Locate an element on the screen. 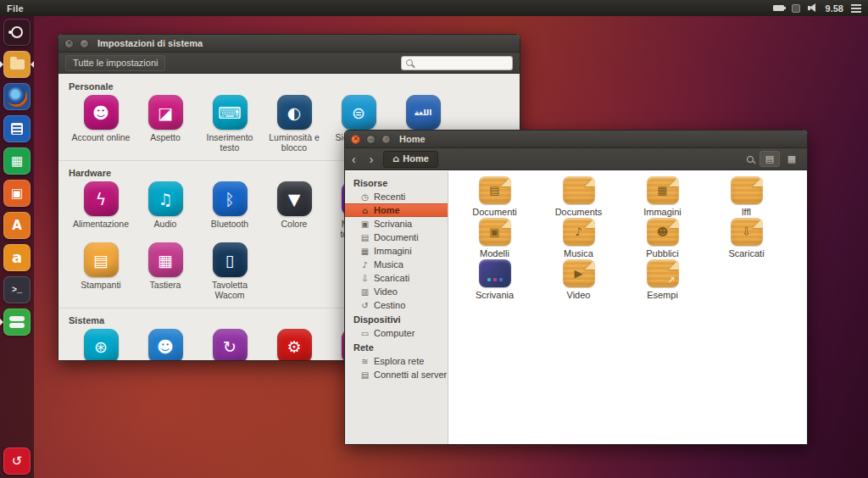 This screenshot has width=868, height=478. sidebar-item-computer: ▭Computer is located at coordinates (397, 333).